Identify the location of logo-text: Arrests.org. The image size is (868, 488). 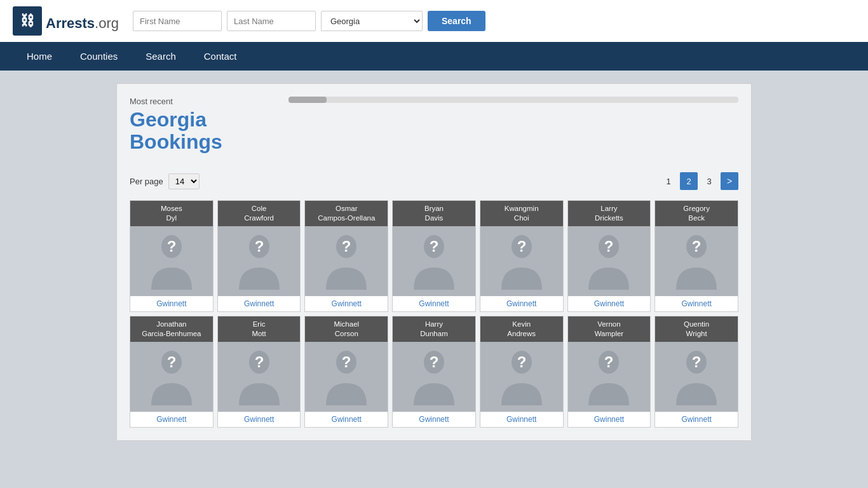
(83, 22).